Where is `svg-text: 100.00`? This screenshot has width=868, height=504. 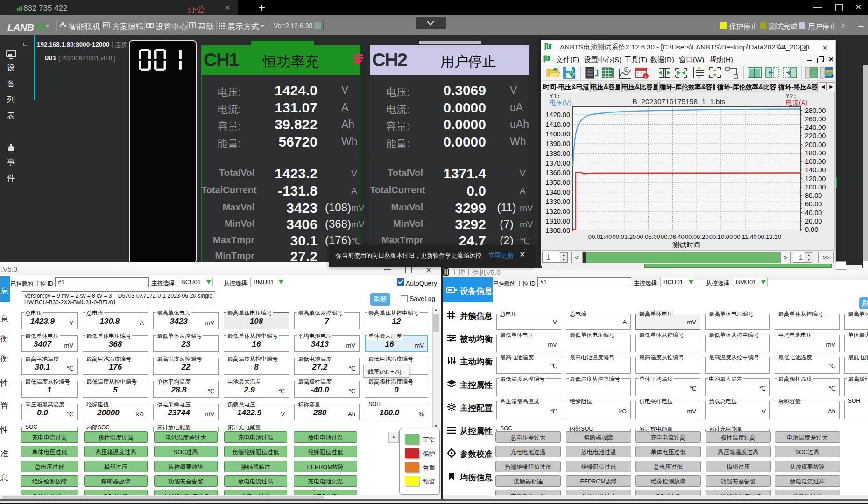 svg-text: 100.00 is located at coordinates (815, 187).